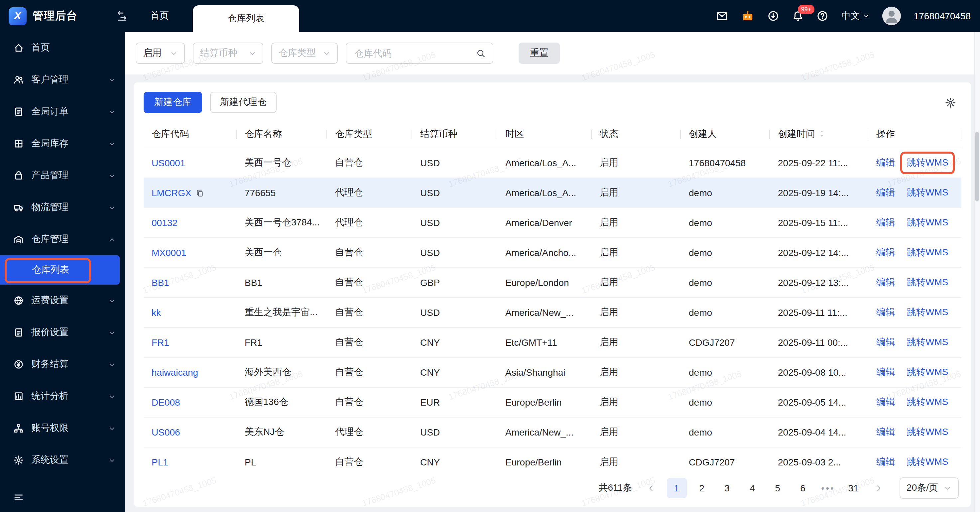 The height and width of the screenshot is (512, 980). Describe the element at coordinates (856, 16) in the screenshot. I see `language-selector: 中文` at that location.